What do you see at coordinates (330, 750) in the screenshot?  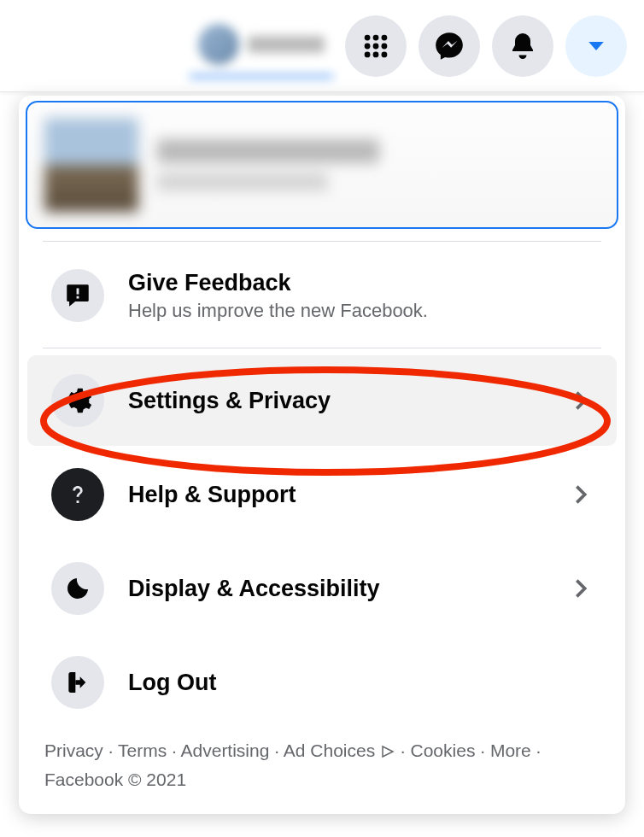 I see `footer-link-adchoices: Ad Choices` at bounding box center [330, 750].